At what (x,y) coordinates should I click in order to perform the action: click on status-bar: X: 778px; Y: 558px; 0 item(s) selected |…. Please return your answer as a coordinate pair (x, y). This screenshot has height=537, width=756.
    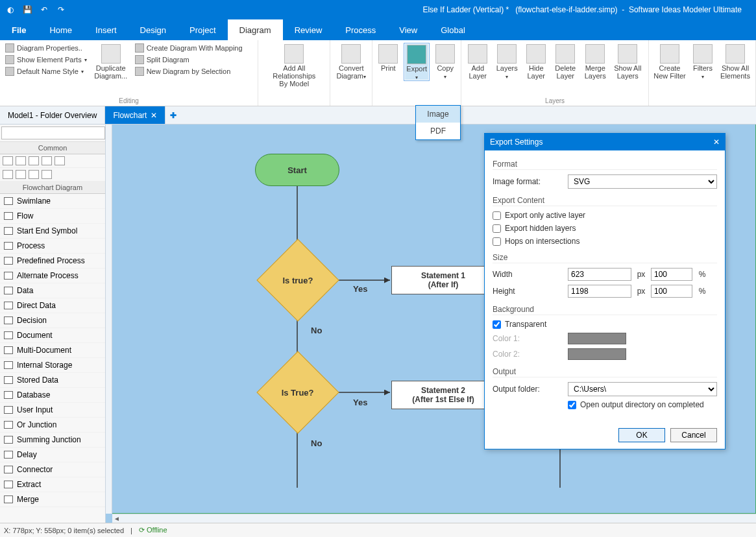
    Looking at the image, I should click on (378, 530).